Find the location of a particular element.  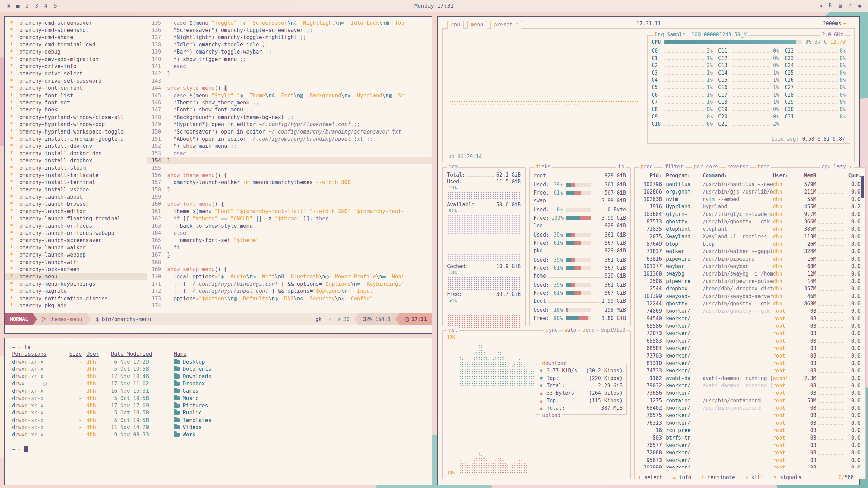

file-item: *omarchy-menu is located at coordinates (76, 277).